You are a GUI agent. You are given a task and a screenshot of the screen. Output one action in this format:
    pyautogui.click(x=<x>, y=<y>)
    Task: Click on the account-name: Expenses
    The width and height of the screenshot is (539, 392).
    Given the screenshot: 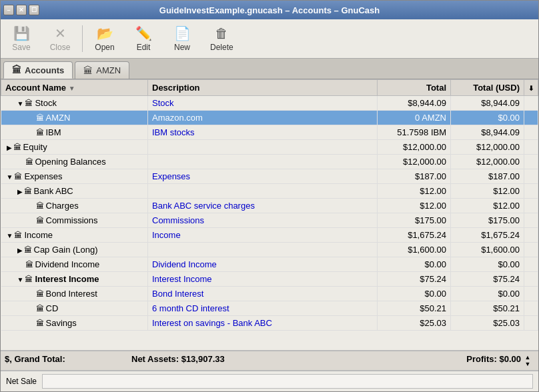 What is the action you would take?
    pyautogui.click(x=43, y=176)
    